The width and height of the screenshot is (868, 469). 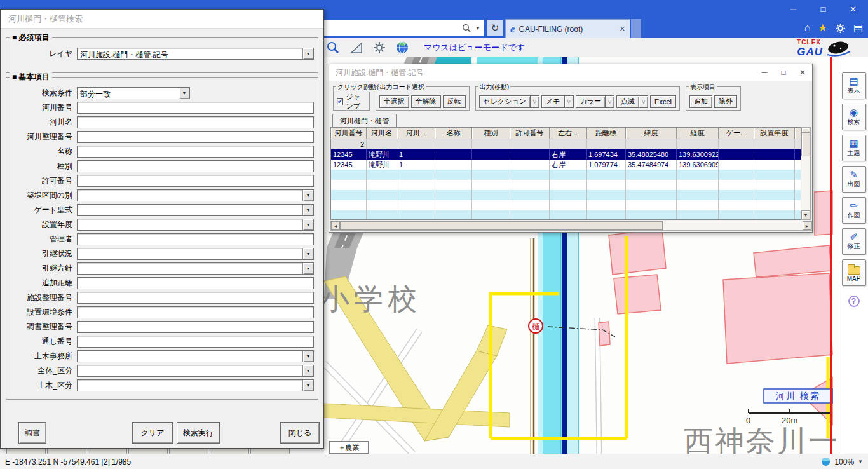 I want to click on result-maximize-button: □, so click(x=783, y=72).